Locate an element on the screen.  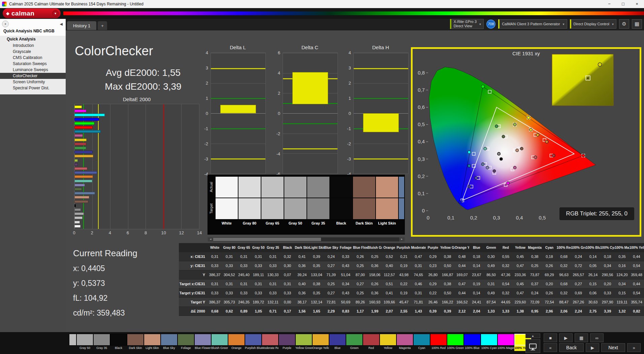
bar is located at coordinates (381, 123).